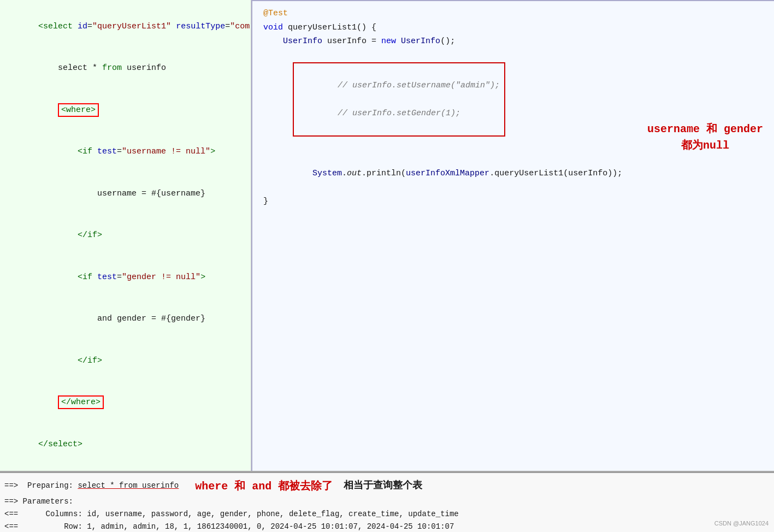  Describe the element at coordinates (513, 14) in the screenshot. I see `java-annotation: @Test` at that location.